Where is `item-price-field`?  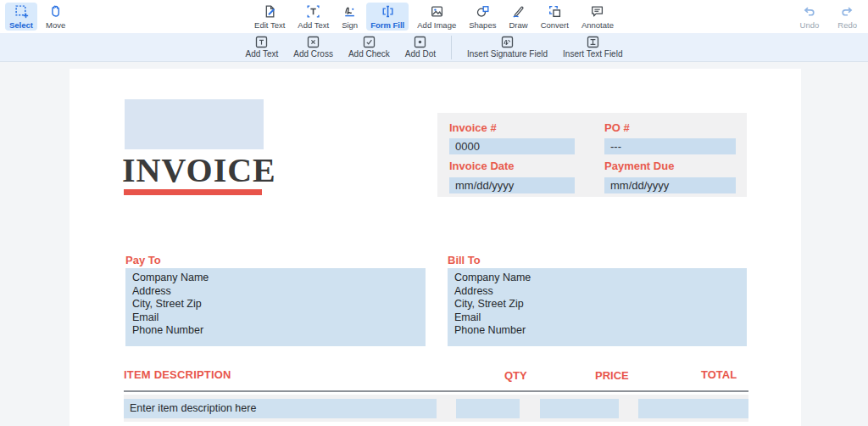 item-price-field is located at coordinates (580, 409).